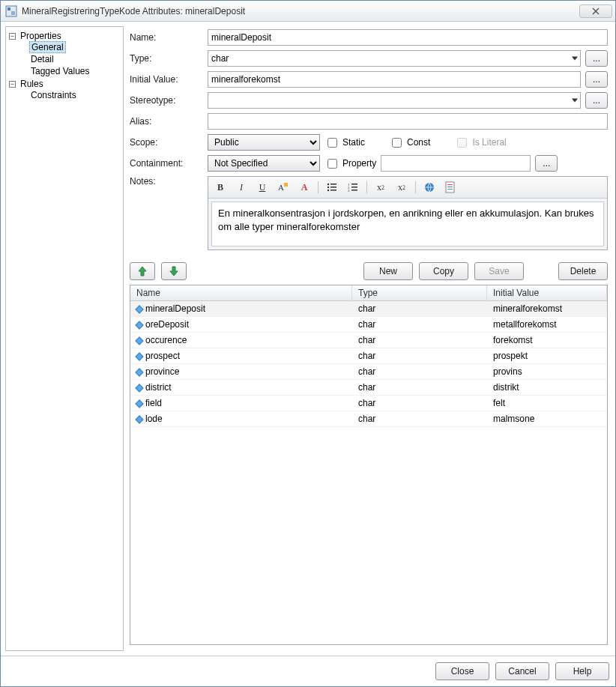 The height and width of the screenshot is (687, 616). I want to click on cell-name: prospect, so click(241, 356).